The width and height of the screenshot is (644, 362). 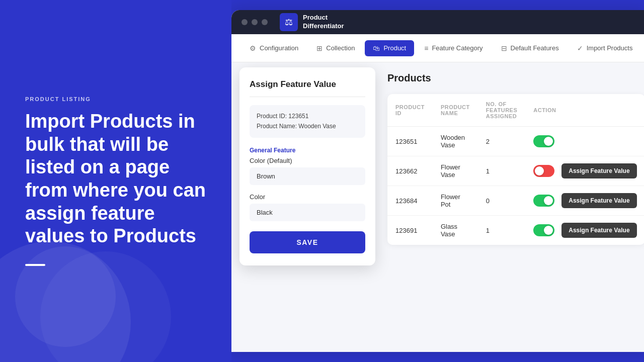 I want to click on assign-feature-btn-2: Assign Feature Value, so click(x=599, y=201).